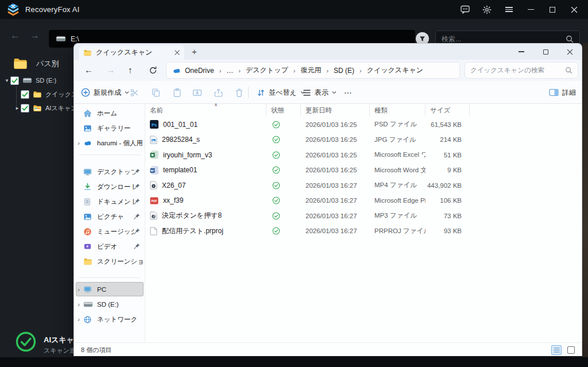 This screenshot has height=367, width=588. Describe the element at coordinates (110, 202) in the screenshot. I see `sidebar-item-ドキュメント: ドキュメント` at that location.